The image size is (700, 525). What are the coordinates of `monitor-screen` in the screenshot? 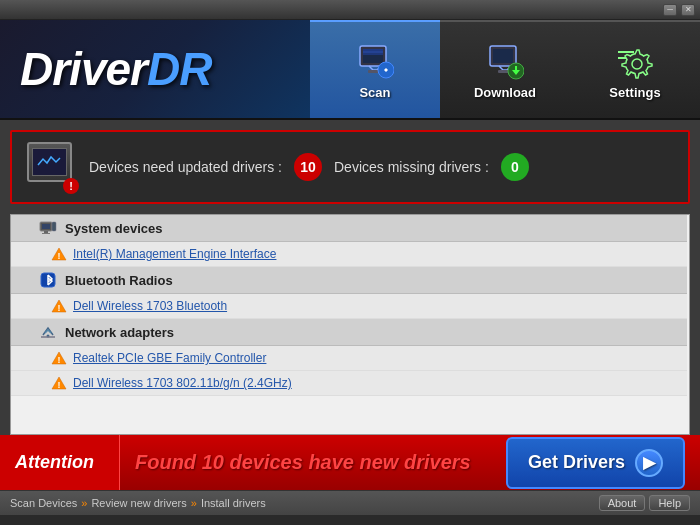 It's located at (50, 162).